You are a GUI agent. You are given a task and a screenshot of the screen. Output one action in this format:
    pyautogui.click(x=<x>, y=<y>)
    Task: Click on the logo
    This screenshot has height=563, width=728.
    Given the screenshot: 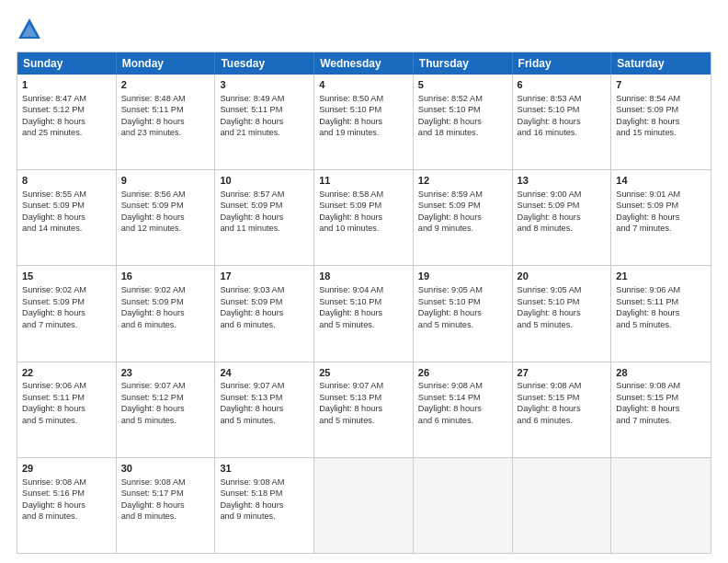 What is the action you would take?
    pyautogui.click(x=31, y=29)
    